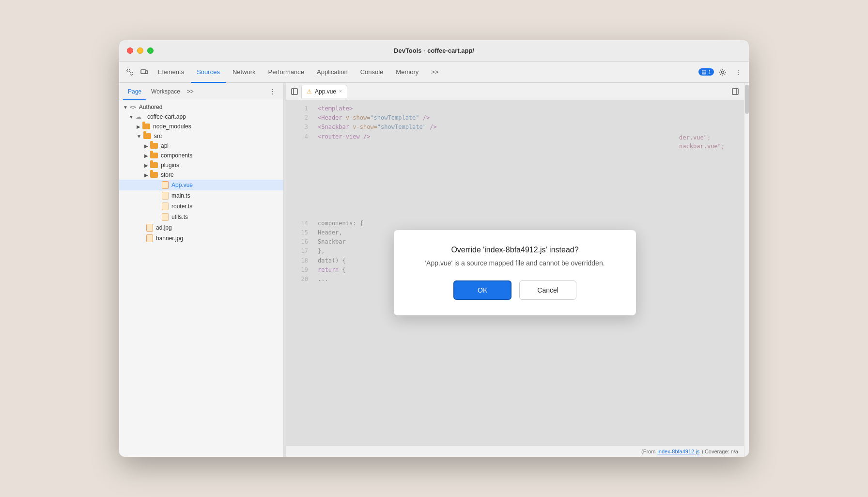 The image size is (868, 497). What do you see at coordinates (135, 92) in the screenshot?
I see `tab-page: Page` at bounding box center [135, 92].